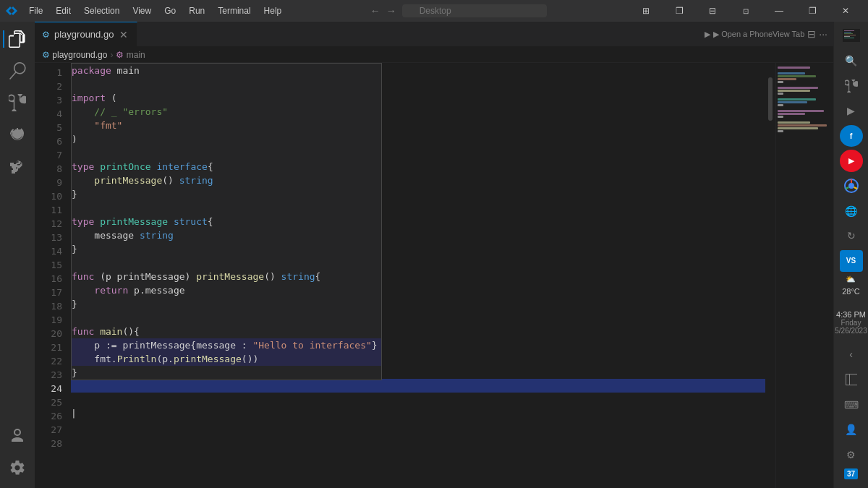 This screenshot has width=868, height=488. What do you see at coordinates (851, 429) in the screenshot?
I see `accounts-bottom-icon: 👤` at bounding box center [851, 429].